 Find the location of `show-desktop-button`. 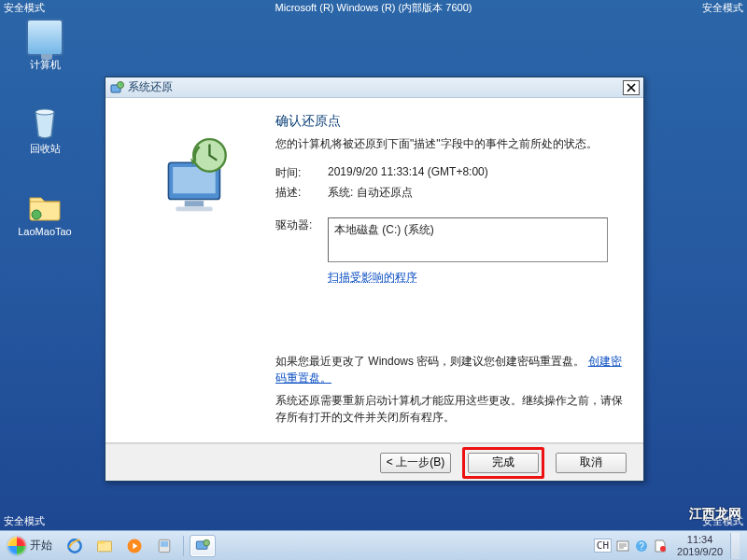

show-desktop-button is located at coordinates (735, 546).